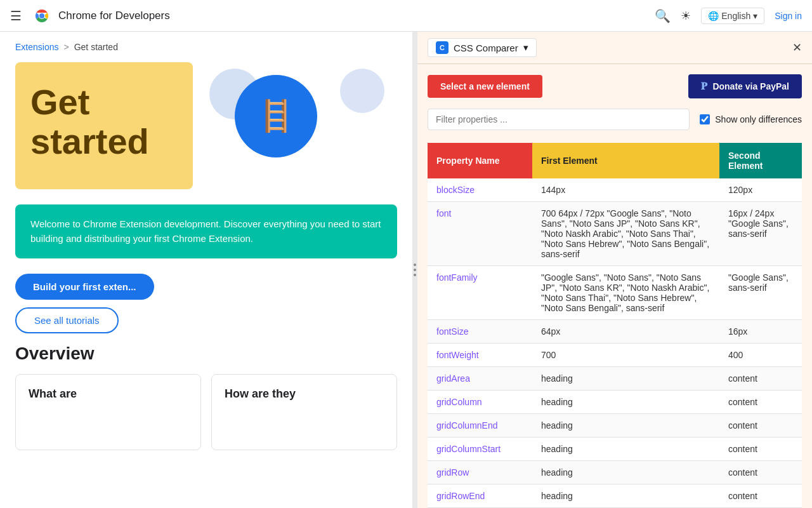  Describe the element at coordinates (625, 234) in the screenshot. I see `first-element-value: 700 64px / 72px "Google Sans", "Noto San…` at that location.